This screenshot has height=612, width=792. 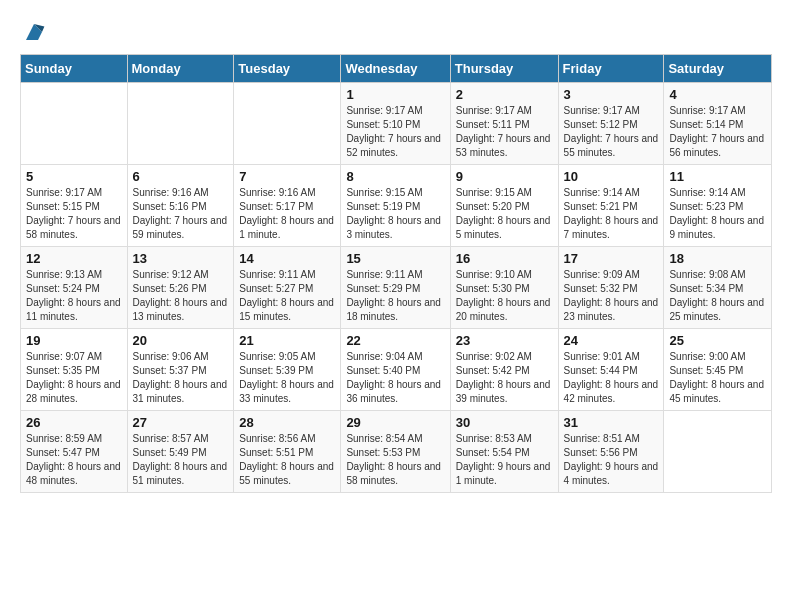 I want to click on day-info: Sunrise: 9:16 AM Sunset: 5:16 PM Dayligh…, so click(x=181, y=214).